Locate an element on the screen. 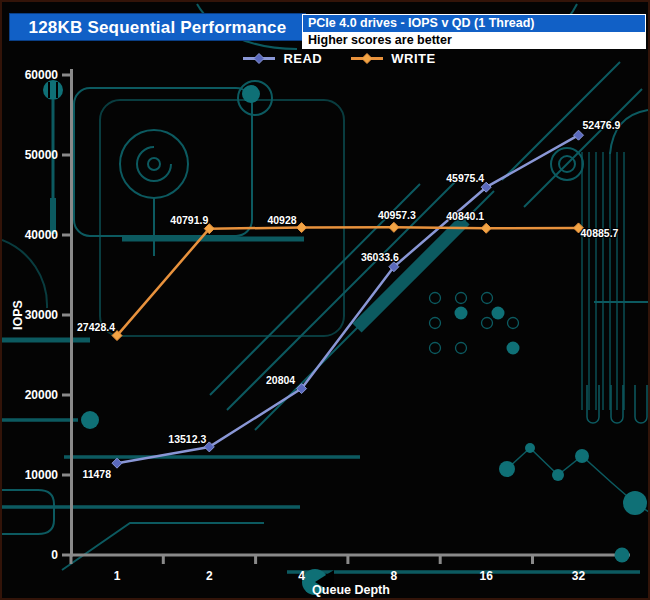 The image size is (650, 600). svg-text: 60000 is located at coordinates (42, 75).